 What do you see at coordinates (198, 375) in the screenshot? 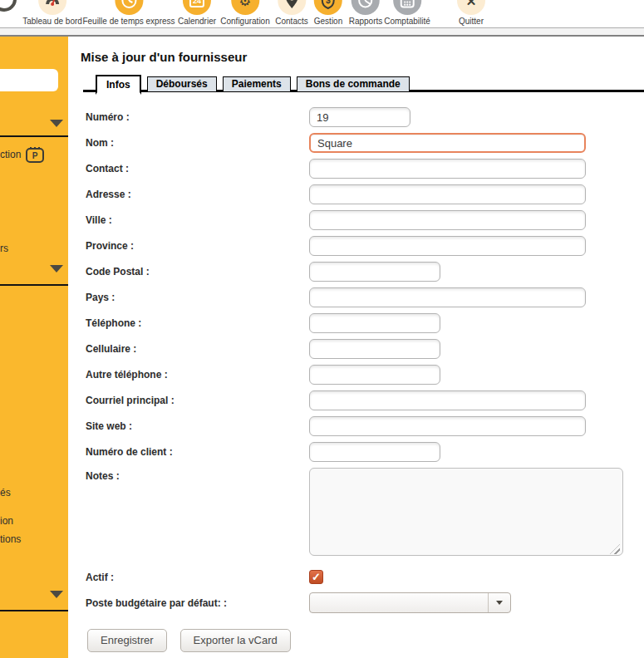
I see `autre-telephone-label: Autre téléphone :` at bounding box center [198, 375].